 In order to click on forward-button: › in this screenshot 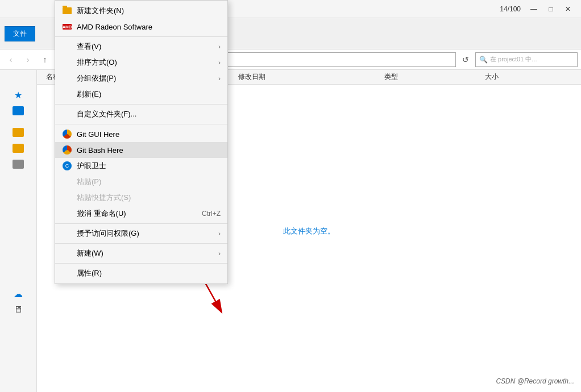, I will do `click(28, 60)`.